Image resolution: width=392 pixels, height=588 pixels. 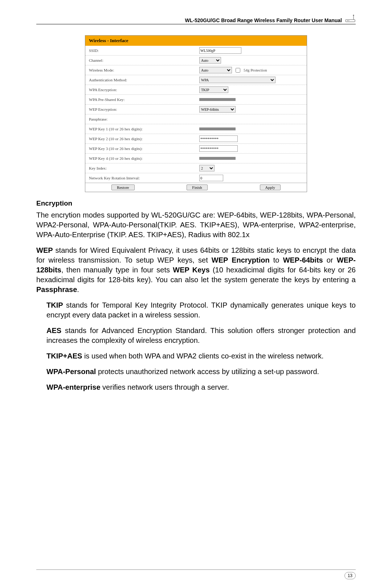 What do you see at coordinates (71, 372) in the screenshot?
I see `term-wpa-personal: WPA-Personal` at bounding box center [71, 372].